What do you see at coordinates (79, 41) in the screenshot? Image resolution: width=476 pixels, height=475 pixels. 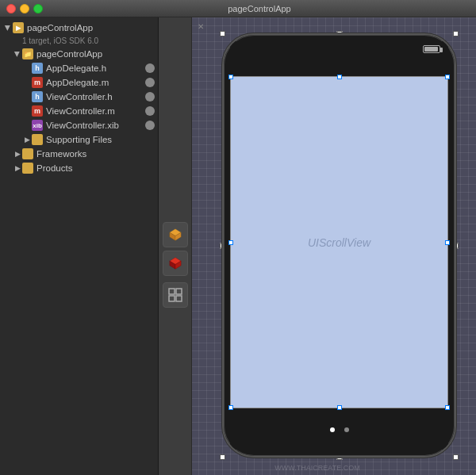 I see `sidebar-subtitle: 1 target, iOS SDK 6.0` at bounding box center [79, 41].